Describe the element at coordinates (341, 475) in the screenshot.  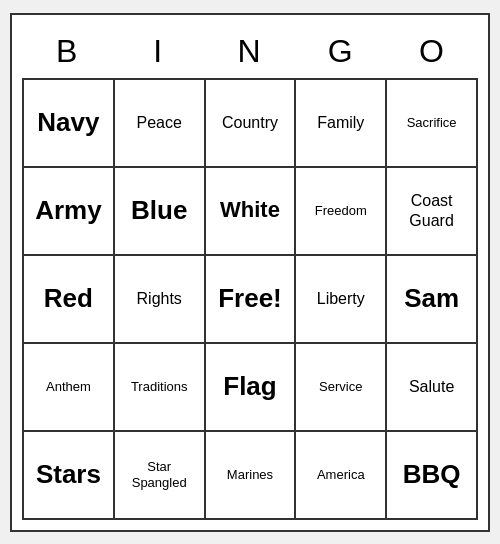
I see `cell-text: America` at that location.